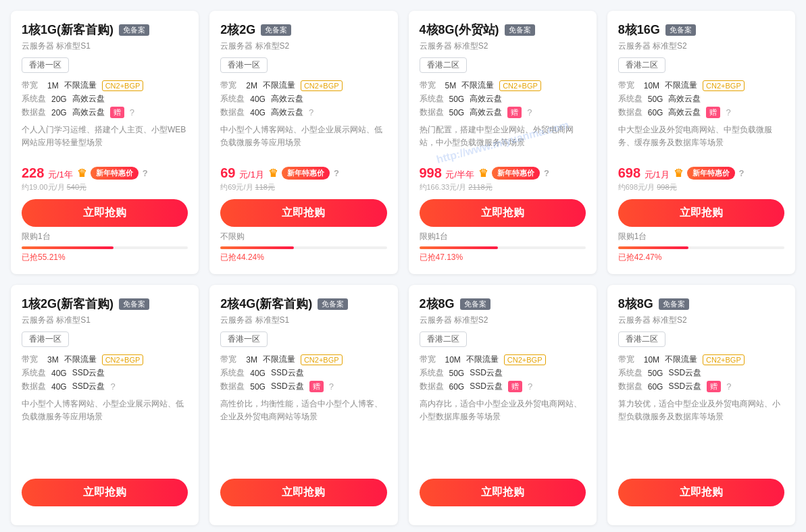  I want to click on limit-text: 不限购, so click(303, 236).